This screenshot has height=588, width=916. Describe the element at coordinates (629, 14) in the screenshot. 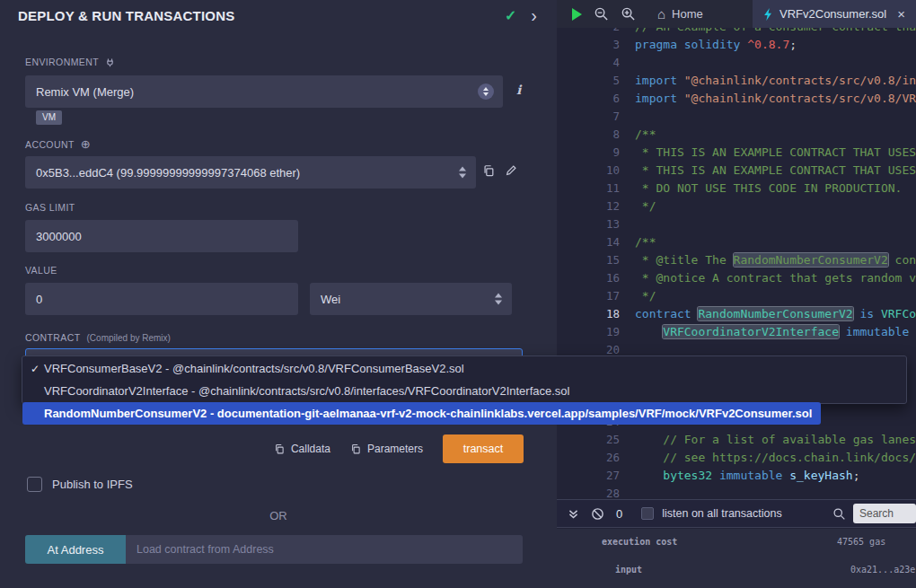

I see `zoom-in-icon` at that location.